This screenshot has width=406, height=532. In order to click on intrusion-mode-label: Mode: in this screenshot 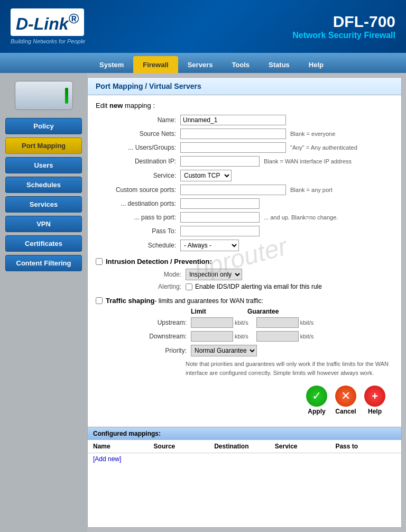, I will do `click(146, 274)`.